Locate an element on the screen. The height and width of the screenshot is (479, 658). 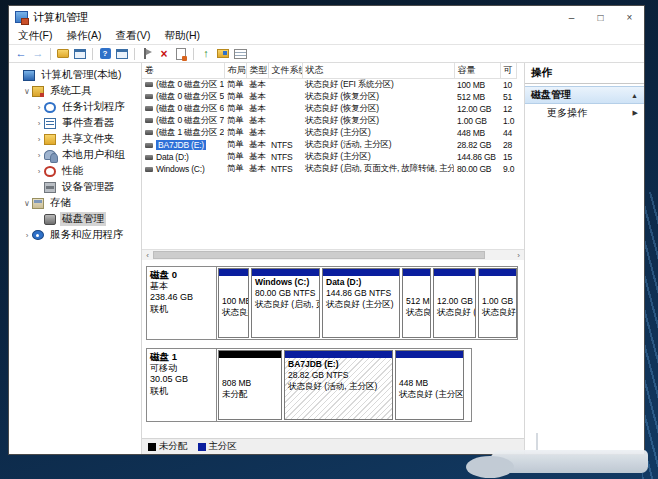
close-button: × is located at coordinates (630, 17).